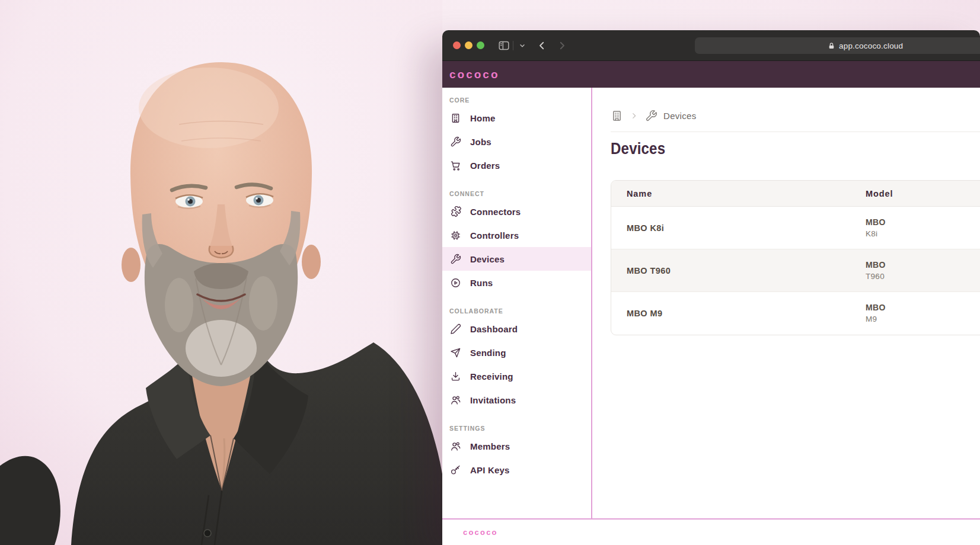  Describe the element at coordinates (489, 353) in the screenshot. I see `sidebar-item-label: Sending` at that location.